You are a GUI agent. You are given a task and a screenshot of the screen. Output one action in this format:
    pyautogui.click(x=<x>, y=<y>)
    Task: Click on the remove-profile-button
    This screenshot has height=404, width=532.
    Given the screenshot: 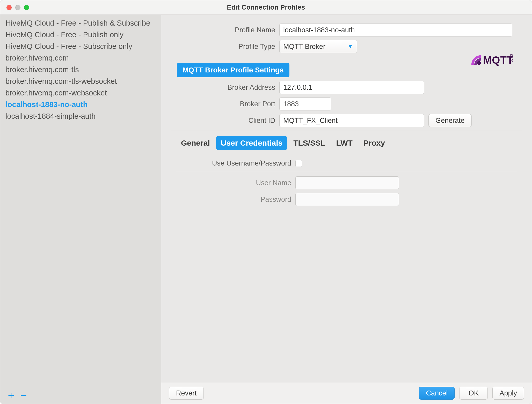 What is the action you would take?
    pyautogui.click(x=24, y=395)
    